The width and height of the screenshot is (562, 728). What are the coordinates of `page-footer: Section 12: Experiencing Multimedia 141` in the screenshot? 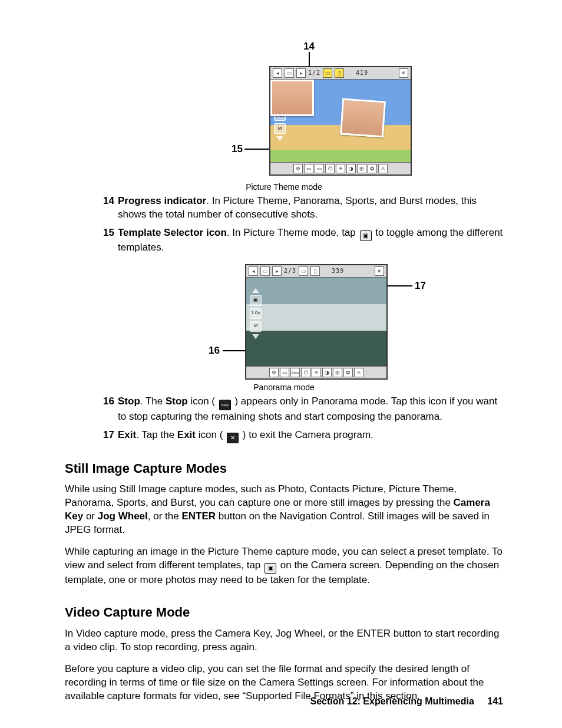 It's located at (406, 701).